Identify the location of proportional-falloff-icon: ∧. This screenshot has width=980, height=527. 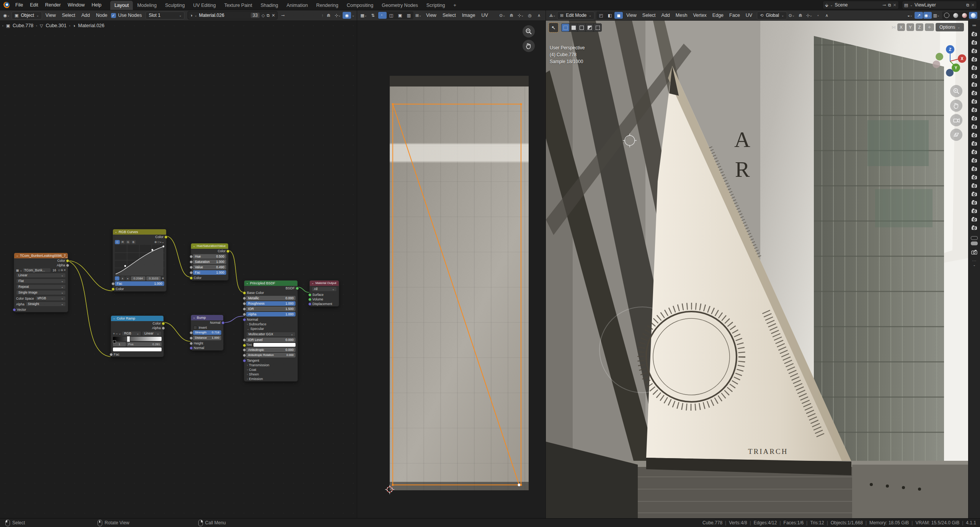
(539, 15).